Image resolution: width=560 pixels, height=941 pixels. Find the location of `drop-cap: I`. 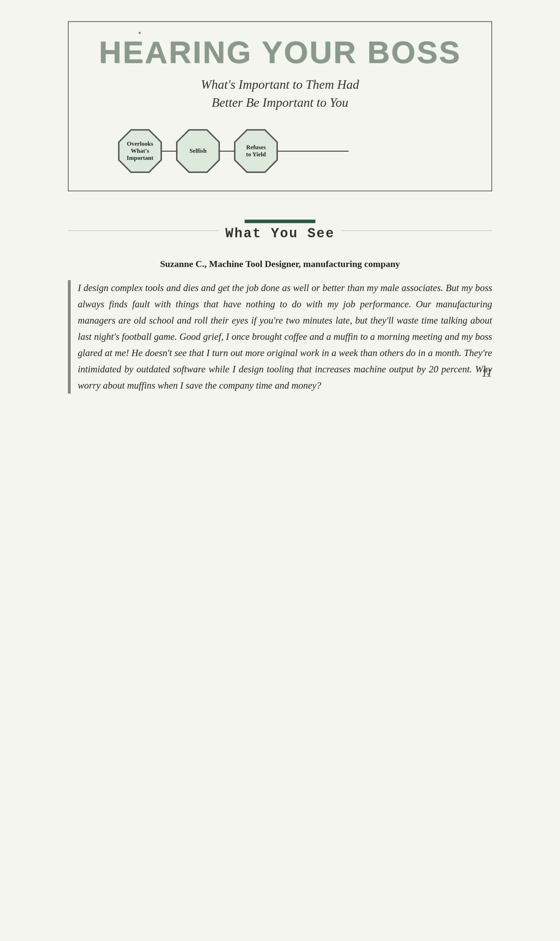

drop-cap: I is located at coordinates (79, 288).